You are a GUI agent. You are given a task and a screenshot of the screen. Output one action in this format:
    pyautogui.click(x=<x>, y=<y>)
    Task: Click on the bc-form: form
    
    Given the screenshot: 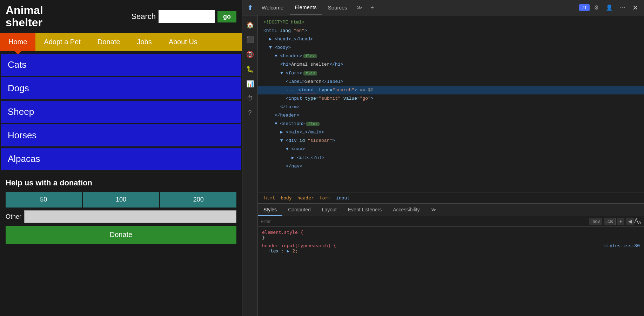 What is the action you would take?
    pyautogui.click(x=325, y=198)
    